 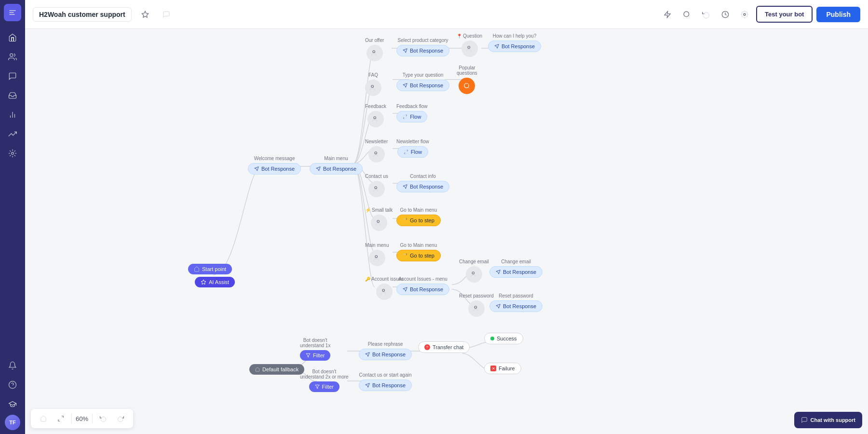 I want to click on transfer-chat-pill: Transfer chat, so click(x=444, y=347).